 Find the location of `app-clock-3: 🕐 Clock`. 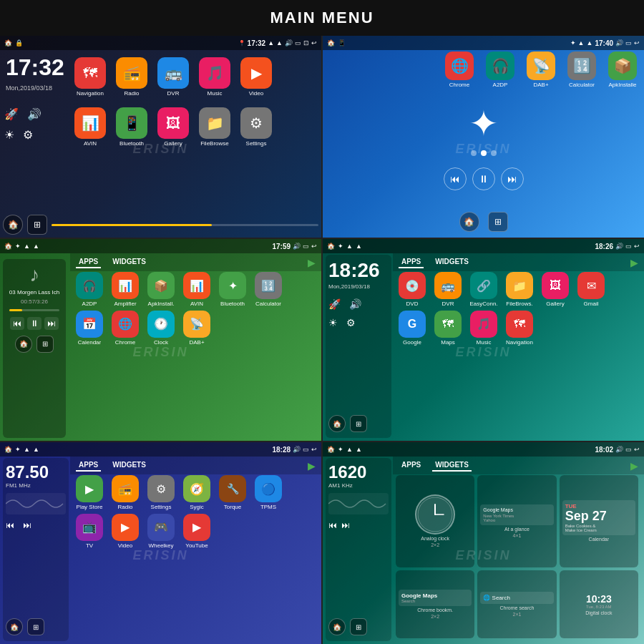

app-clock-3: 🕐 Clock is located at coordinates (161, 328).